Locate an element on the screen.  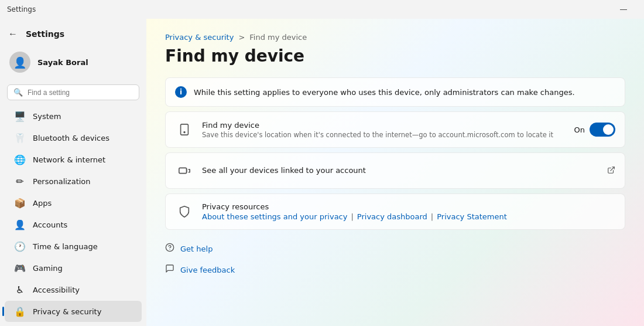
nav-icon-network: 🌐 is located at coordinates (20, 159).